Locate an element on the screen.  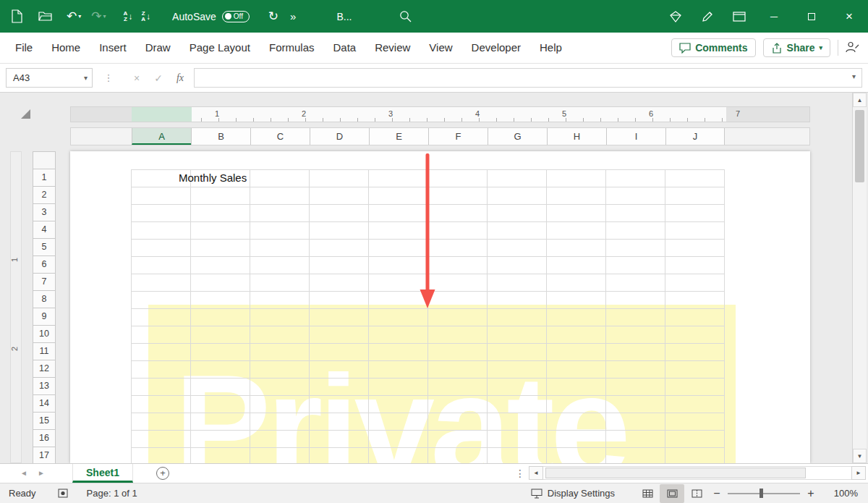
scroll-left-button: ◄ is located at coordinates (536, 473).